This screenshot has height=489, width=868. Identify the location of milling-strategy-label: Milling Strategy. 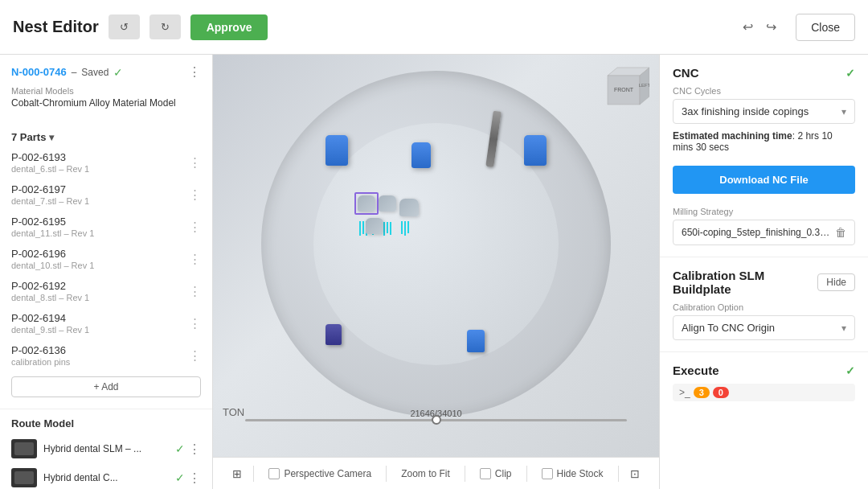
(764, 212).